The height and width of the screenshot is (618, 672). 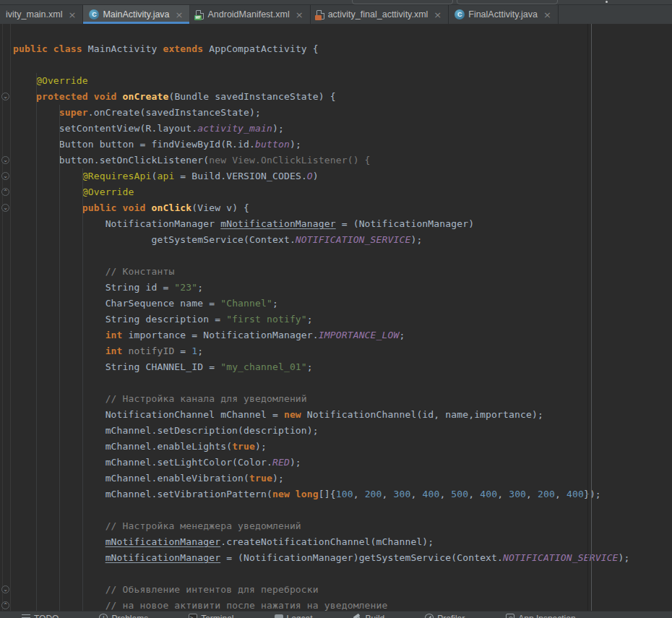 I want to click on code-segment: importance = NotificationManager., so click(x=224, y=335).